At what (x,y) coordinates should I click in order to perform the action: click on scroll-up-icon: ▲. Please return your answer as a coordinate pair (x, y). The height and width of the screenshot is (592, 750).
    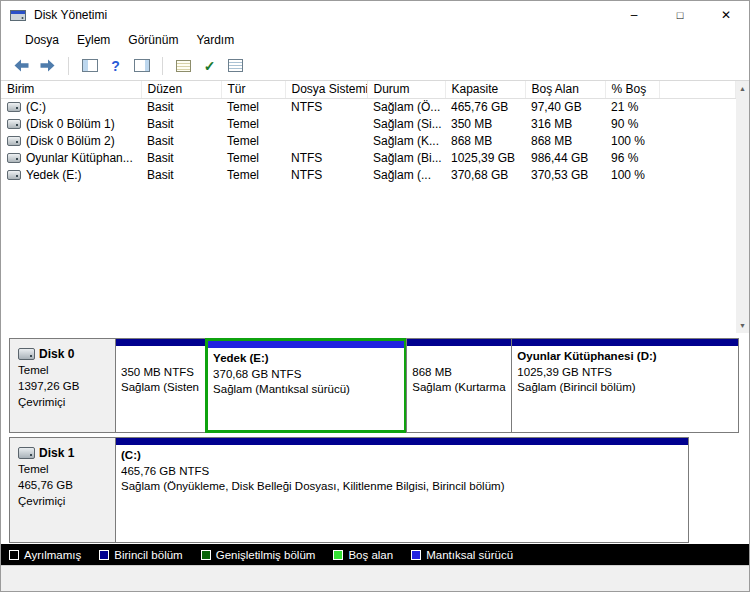
    Looking at the image, I should click on (742, 88).